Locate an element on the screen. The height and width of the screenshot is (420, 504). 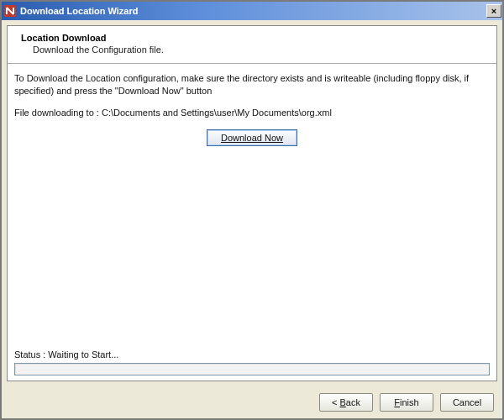
cancel-label: Cancel is located at coordinates (467, 402).